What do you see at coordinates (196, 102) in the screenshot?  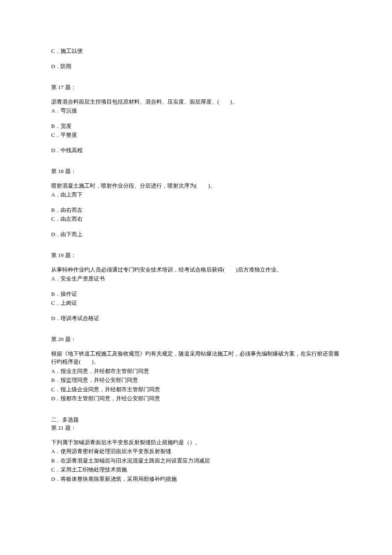 I see `q17-stem: 沥青混合料面层主控项目包括原材料、混合料、压实度、面层厚度、( )。` at bounding box center [196, 102].